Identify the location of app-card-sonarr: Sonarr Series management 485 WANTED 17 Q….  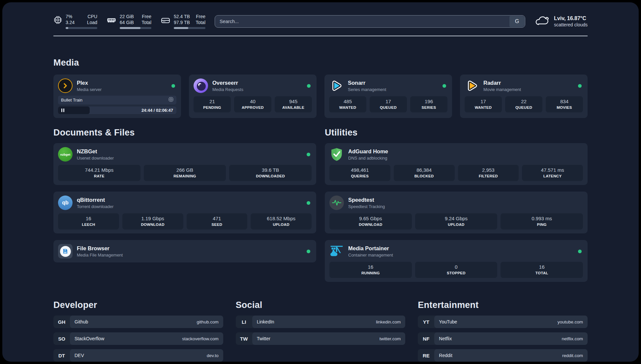
(388, 96).